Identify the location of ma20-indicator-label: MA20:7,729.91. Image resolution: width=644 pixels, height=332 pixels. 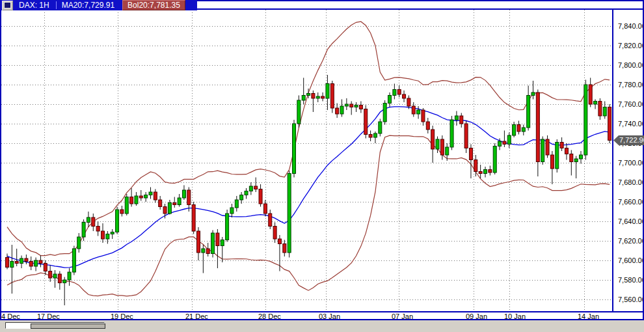
(88, 5).